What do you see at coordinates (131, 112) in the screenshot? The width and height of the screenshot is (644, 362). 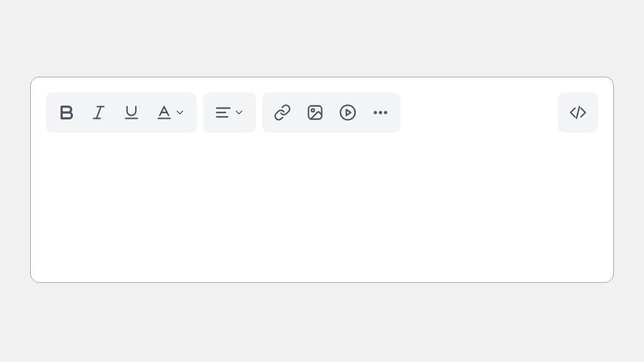 I see `underline-icon` at bounding box center [131, 112].